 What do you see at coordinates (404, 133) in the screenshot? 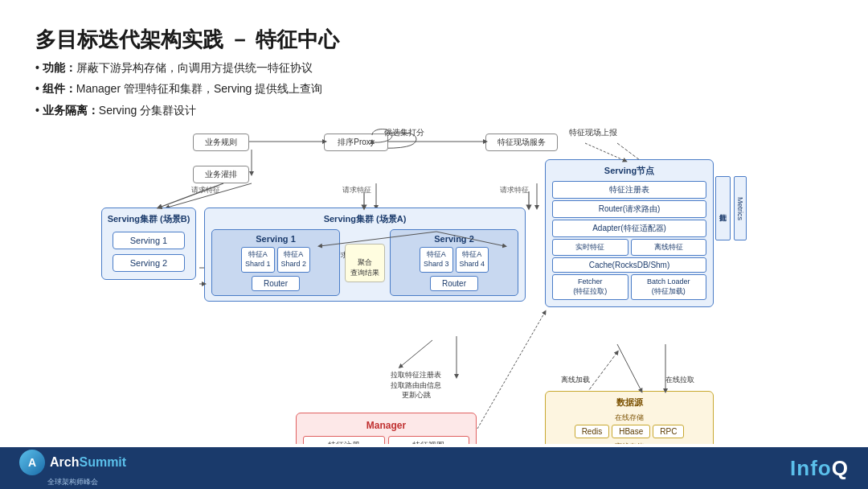
I see `candidate-score-label: 候选集打分` at bounding box center [404, 133].